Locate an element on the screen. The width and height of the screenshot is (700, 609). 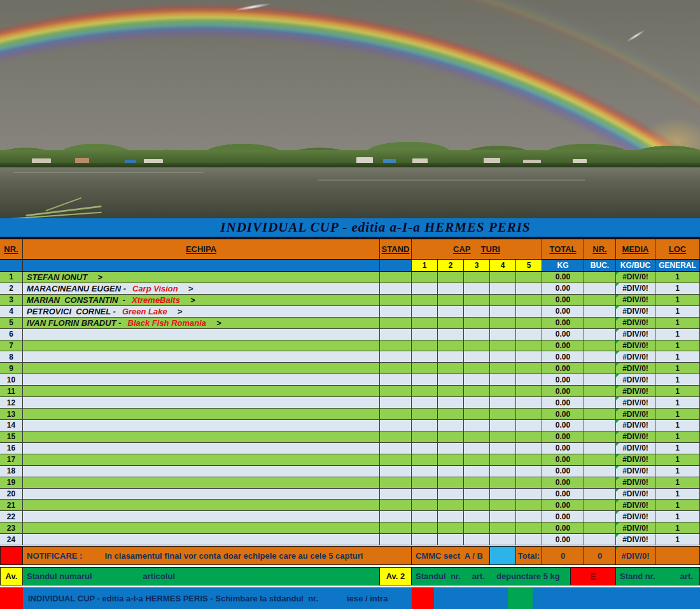
row-number-cell: 3 is located at coordinates (11, 300).